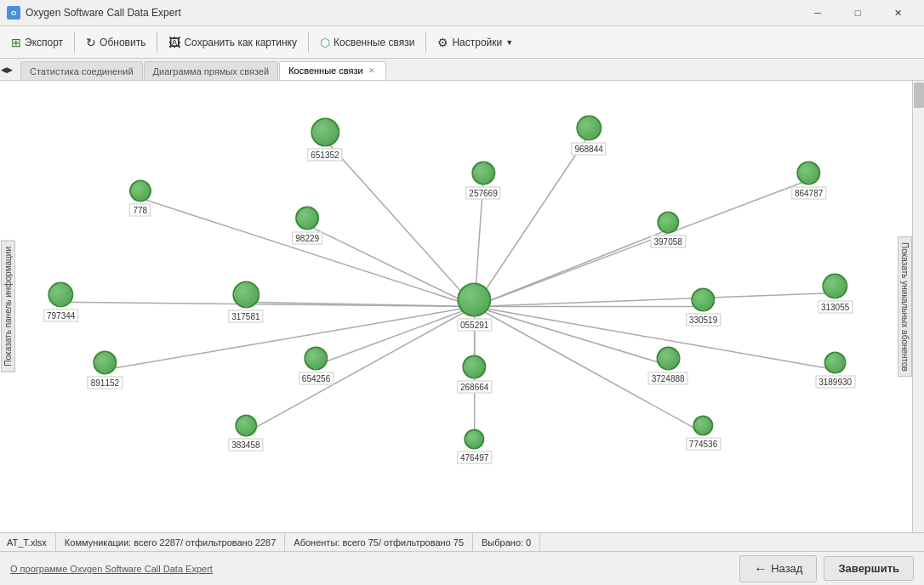 This screenshot has width=924, height=585. I want to click on show-unique-button: Показать уникальных абонентов, so click(904, 306).